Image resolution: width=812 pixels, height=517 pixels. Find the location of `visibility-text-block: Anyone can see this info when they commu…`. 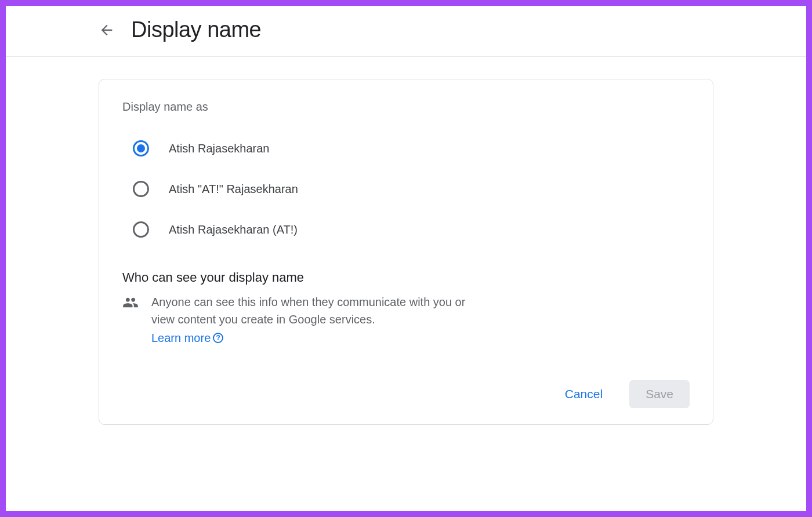

visibility-text-block: Anyone can see this info when they commu… is located at coordinates (314, 320).